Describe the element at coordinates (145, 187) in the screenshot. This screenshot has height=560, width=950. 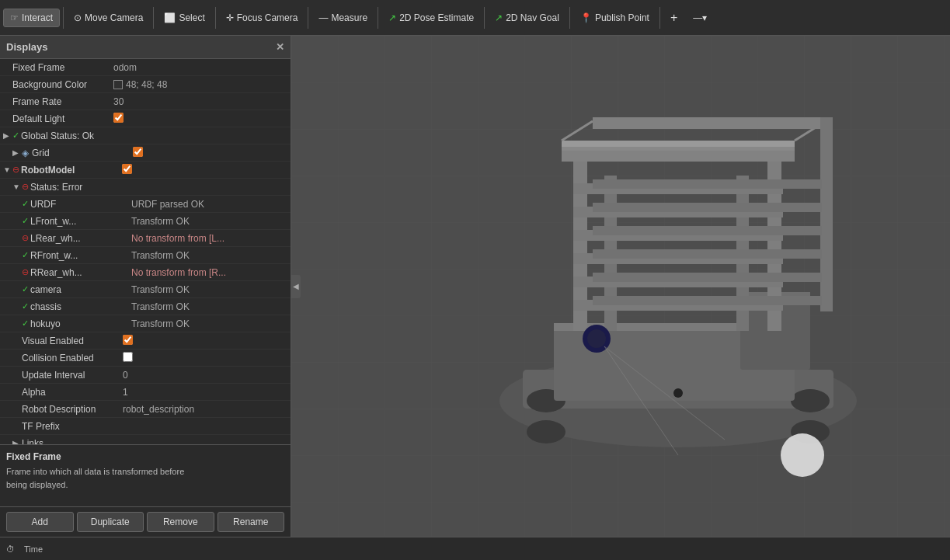
I see `tree-row-robot-status-err: ▼ ⊖ Status: Error` at that location.